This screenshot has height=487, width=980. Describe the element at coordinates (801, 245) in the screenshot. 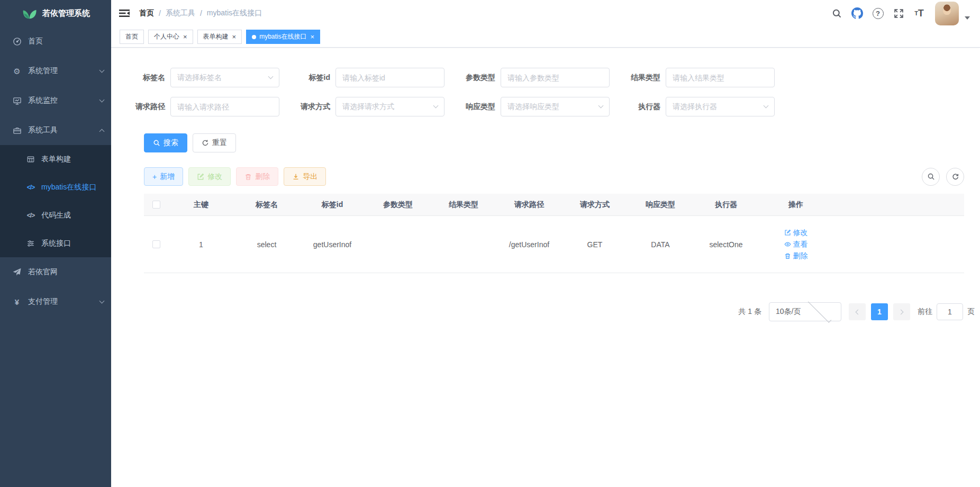

I see `row-view-label: 查看` at that location.